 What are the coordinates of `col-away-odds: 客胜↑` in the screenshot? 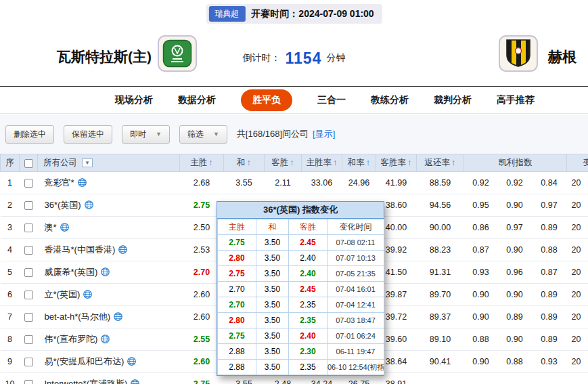 It's located at (283, 163).